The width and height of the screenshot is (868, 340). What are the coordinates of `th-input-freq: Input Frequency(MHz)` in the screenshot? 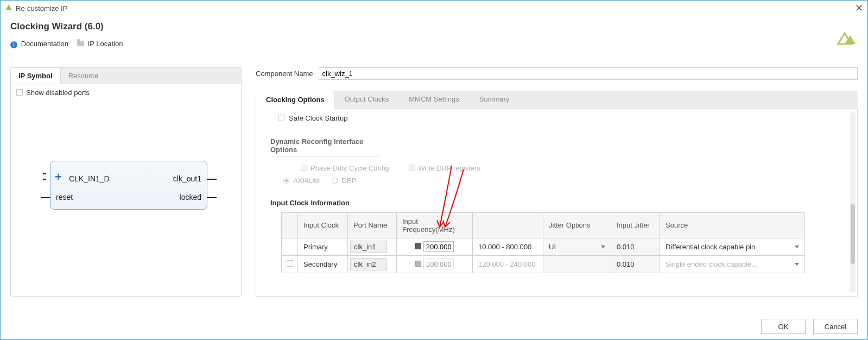 It's located at (435, 225).